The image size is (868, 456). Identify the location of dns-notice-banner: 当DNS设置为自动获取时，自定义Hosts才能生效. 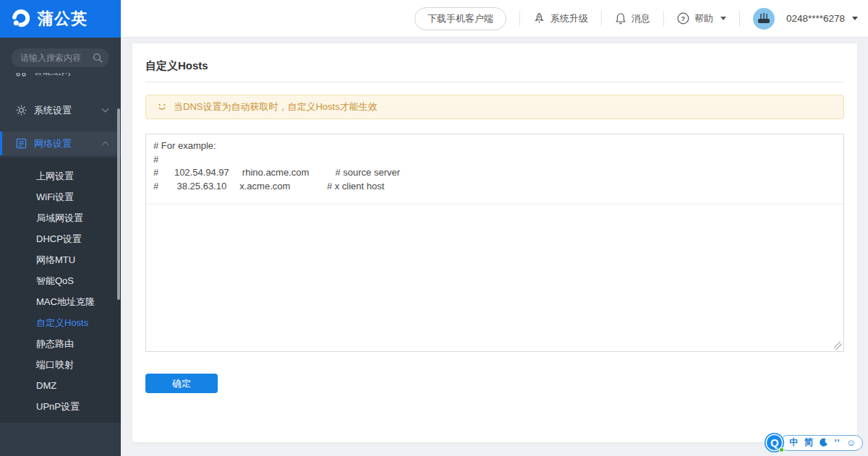
(495, 107).